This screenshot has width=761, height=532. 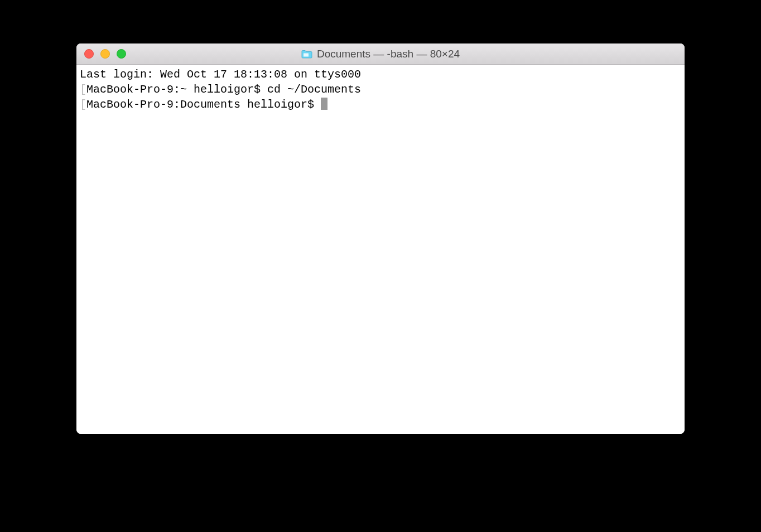 What do you see at coordinates (102, 54) in the screenshot?
I see `traffic-lights` at bounding box center [102, 54].